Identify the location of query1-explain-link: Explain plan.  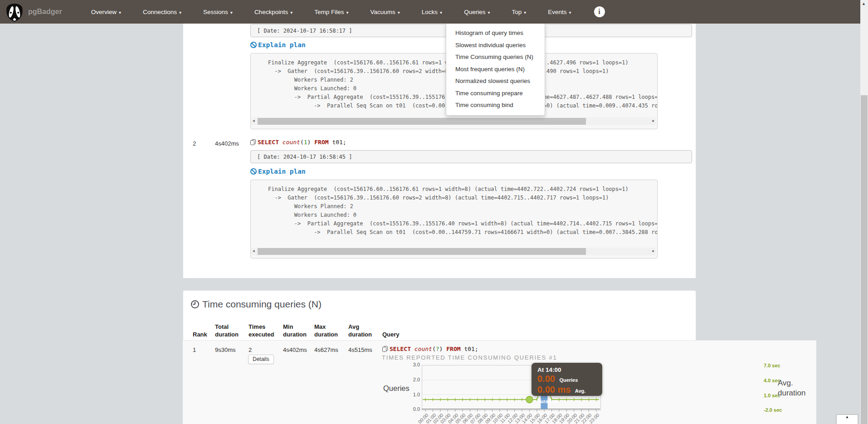
(278, 45).